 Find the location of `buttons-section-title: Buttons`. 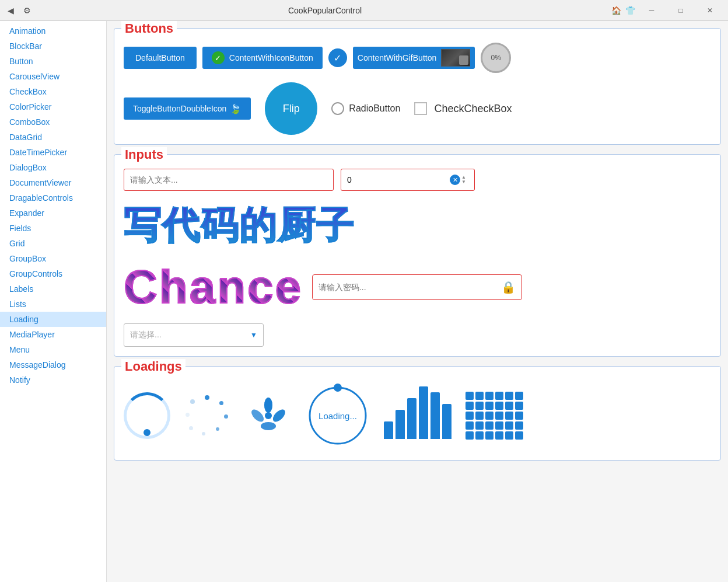

buttons-section-title: Buttons is located at coordinates (149, 29).